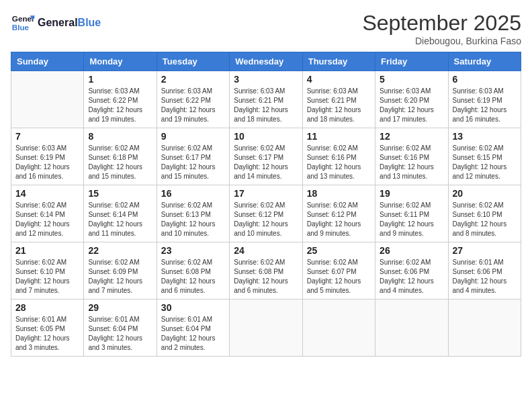  Describe the element at coordinates (412, 271) in the screenshot. I see `calendar-cell: 26Sunrise: 6:02 AM Sunset: 6:06 PM Dayli…` at that location.